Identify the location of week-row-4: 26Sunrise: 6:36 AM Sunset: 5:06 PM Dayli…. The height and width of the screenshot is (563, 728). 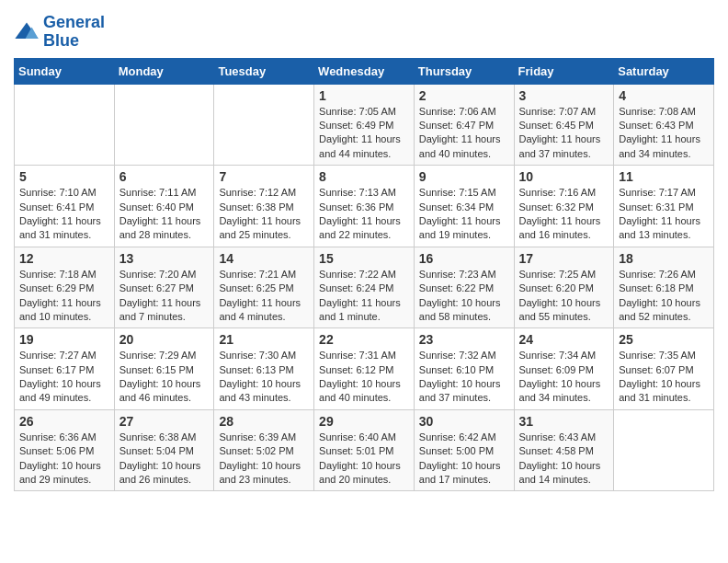
(364, 451).